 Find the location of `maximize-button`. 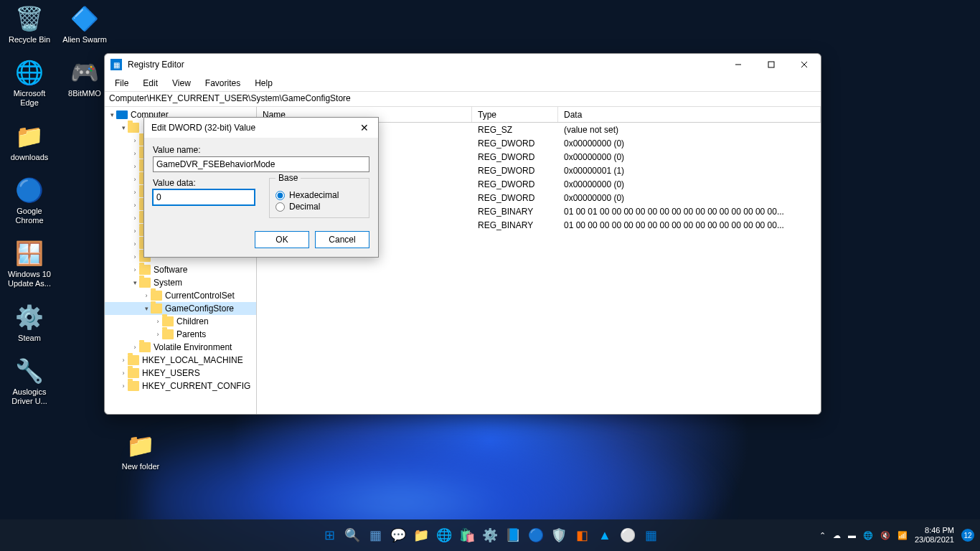

maximize-button is located at coordinates (771, 65).